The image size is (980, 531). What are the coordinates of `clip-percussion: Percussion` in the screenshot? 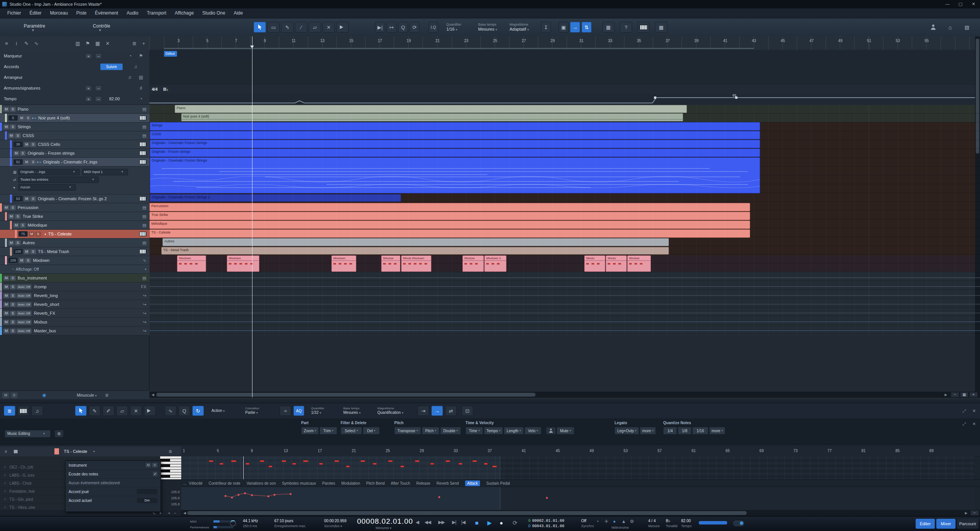 It's located at (450, 207).